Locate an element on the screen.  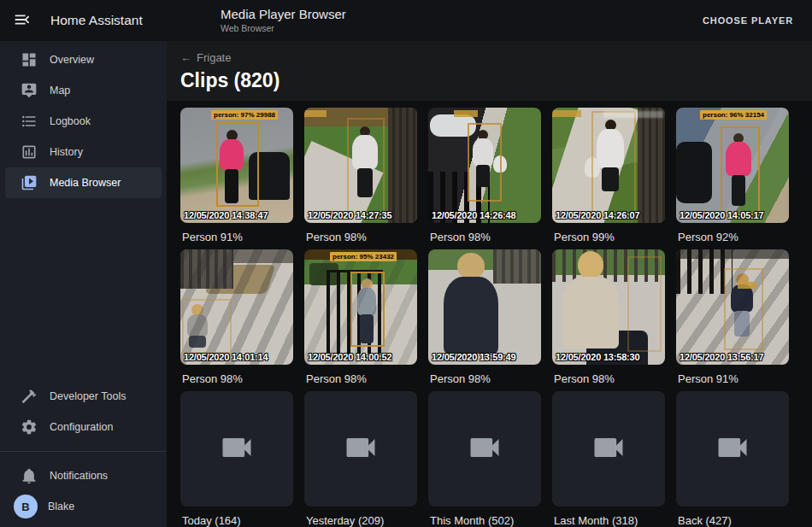
clip-card: 12/05/2020 14:01:14 Person 98% is located at coordinates (237, 318).